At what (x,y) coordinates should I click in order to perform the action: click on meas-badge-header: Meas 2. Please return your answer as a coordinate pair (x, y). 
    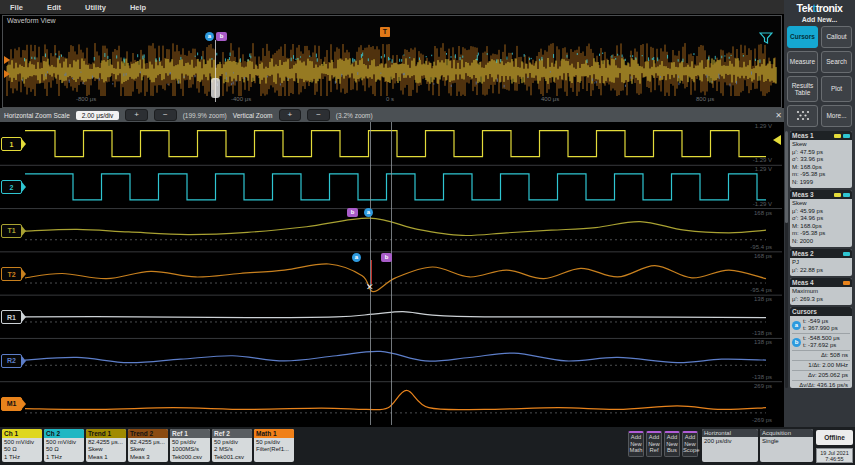
    Looking at the image, I should click on (821, 254).